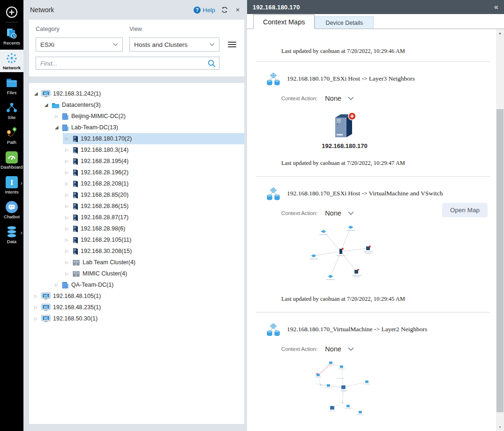 The height and width of the screenshot is (431, 504). What do you see at coordinates (154, 172) in the screenshot?
I see `tree-row-body: ▷192.168.28.196(2)` at bounding box center [154, 172].